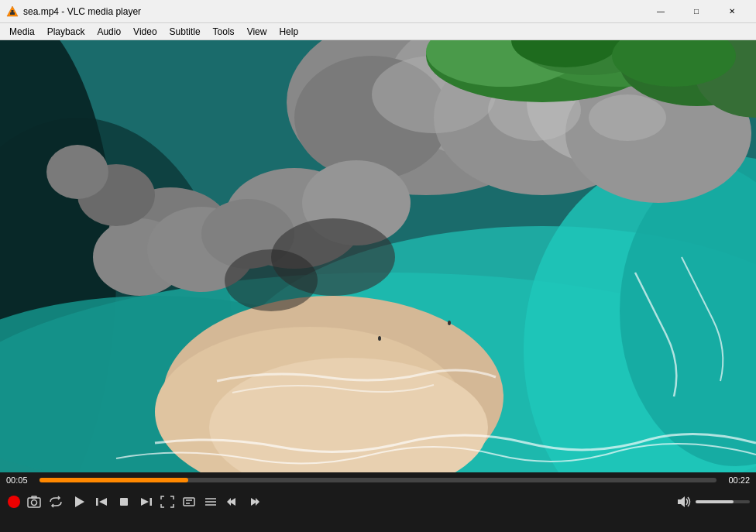  I want to click on maximize-button: □, so click(696, 12).